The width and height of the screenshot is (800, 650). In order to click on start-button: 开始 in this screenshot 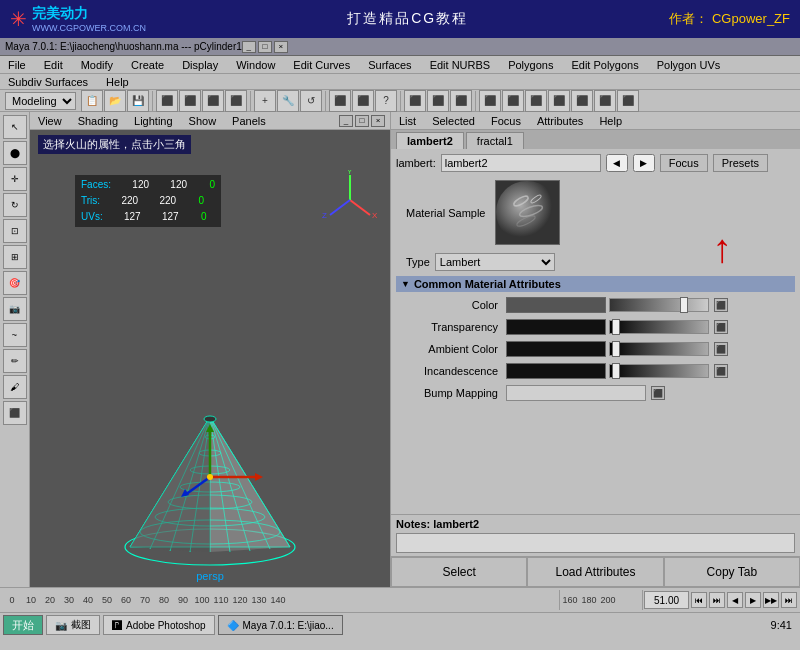, I will do `click(23, 625)`.